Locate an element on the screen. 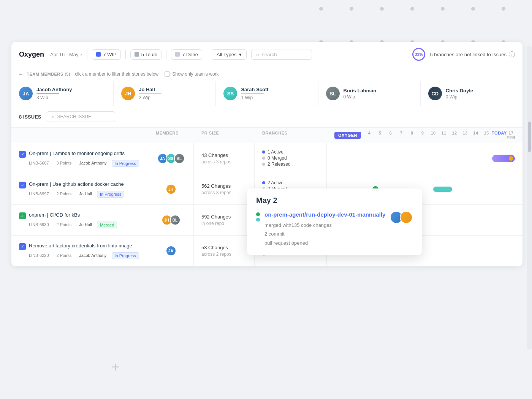 The width and height of the screenshot is (532, 399). team-member-jacob: JA Jacob Anthony 3 Wip is located at coordinates (62, 93).